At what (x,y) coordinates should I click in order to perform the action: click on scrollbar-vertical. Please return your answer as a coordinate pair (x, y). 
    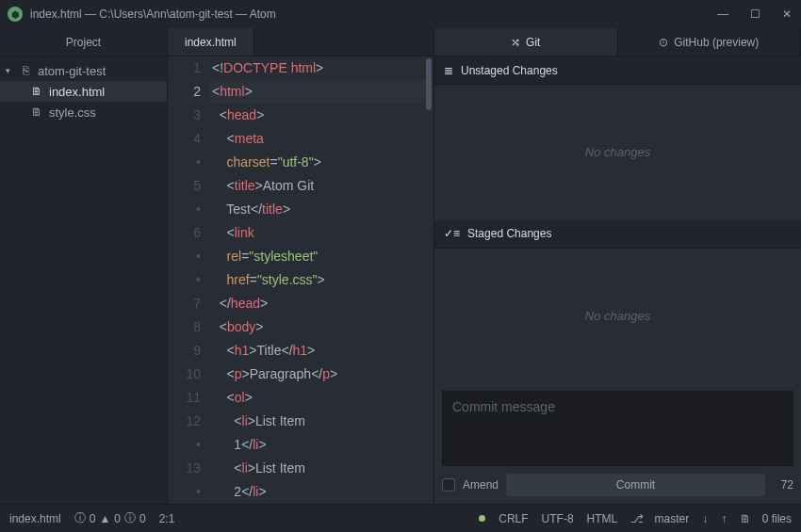
    Looking at the image, I should click on (429, 85).